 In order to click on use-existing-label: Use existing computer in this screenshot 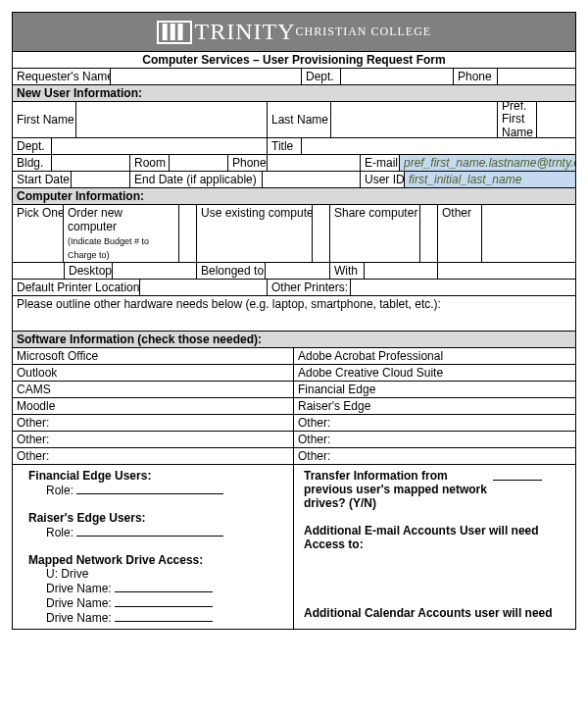, I will do `click(255, 233)`.